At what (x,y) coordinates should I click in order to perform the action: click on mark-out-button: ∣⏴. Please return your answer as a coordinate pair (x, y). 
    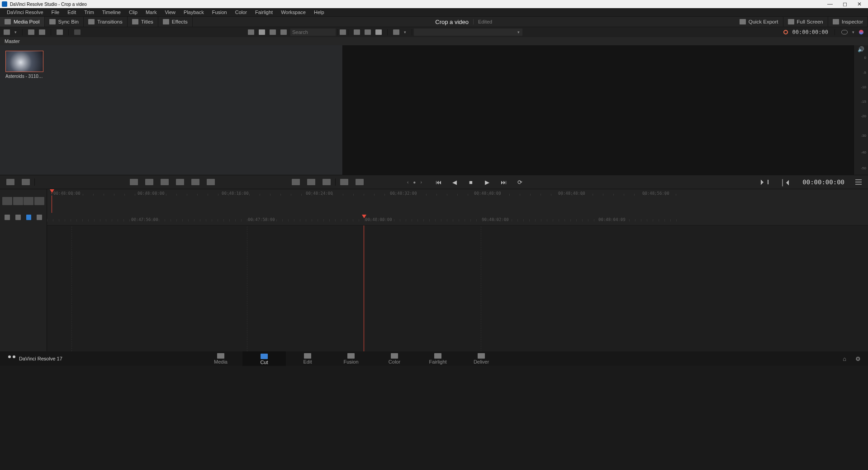
    Looking at the image, I should click on (786, 182).